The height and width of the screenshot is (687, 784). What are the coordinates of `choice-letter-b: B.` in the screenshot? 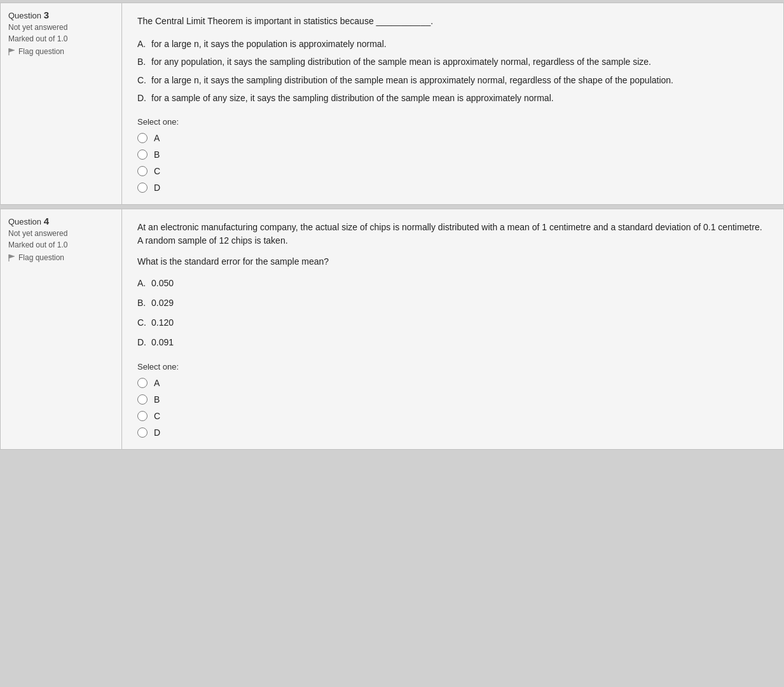 It's located at (144, 62).